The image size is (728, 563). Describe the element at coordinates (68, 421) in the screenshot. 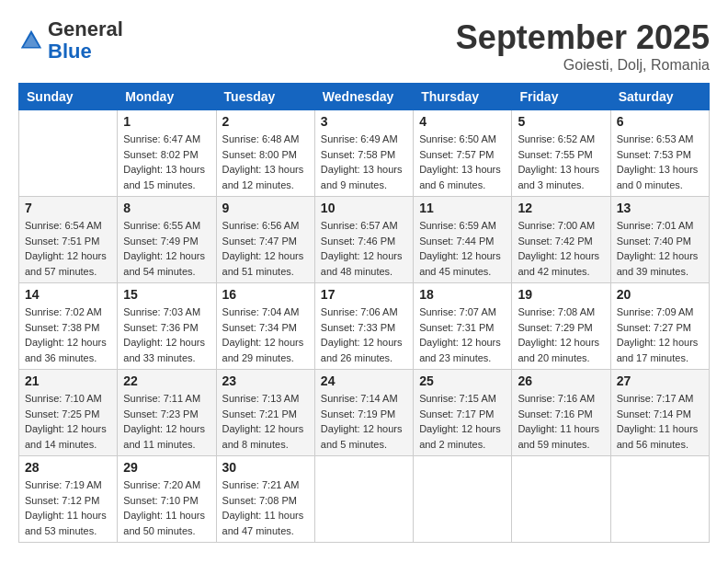

I see `day-info: Sunrise: 7:10 AMSunset: 7:25 PMDaylight:…` at that location.